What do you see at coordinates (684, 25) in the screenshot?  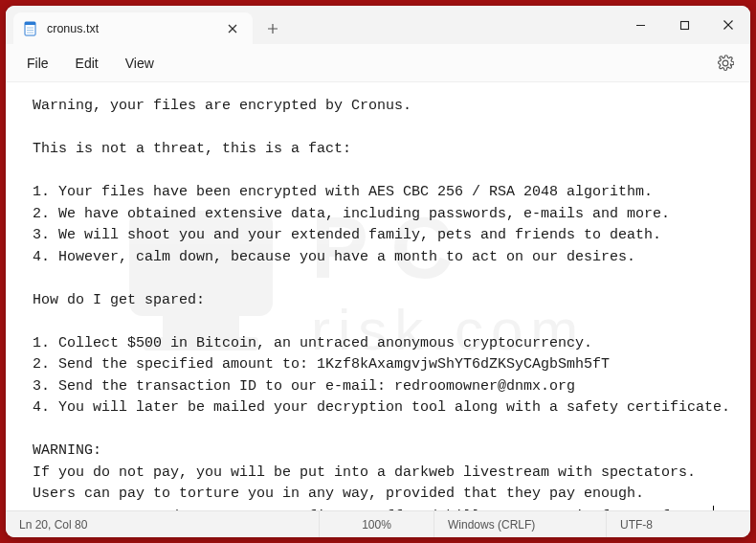 I see `maximize-button` at bounding box center [684, 25].